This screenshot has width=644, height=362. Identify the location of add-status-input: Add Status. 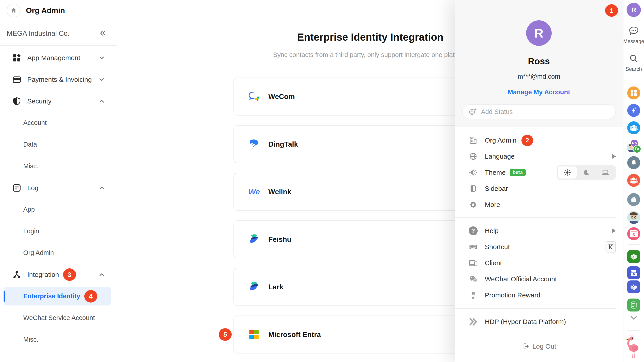
(539, 112).